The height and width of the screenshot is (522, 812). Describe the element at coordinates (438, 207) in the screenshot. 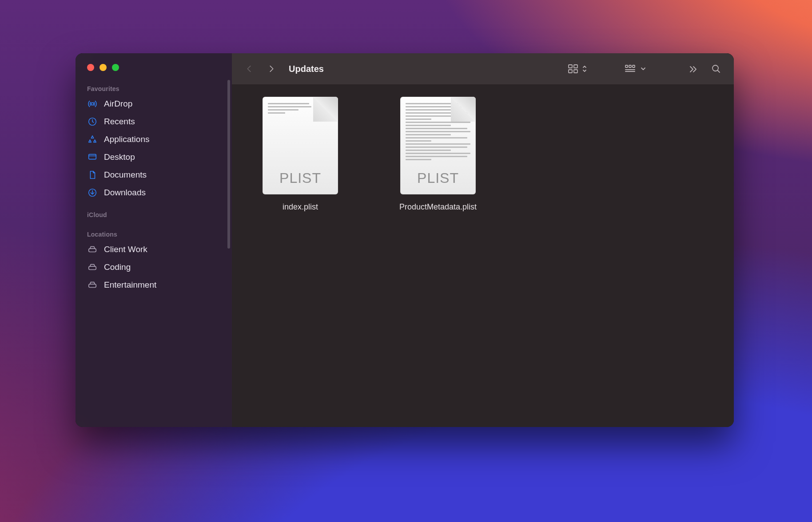

I see `file-name: ProductMetadata.plist` at that location.